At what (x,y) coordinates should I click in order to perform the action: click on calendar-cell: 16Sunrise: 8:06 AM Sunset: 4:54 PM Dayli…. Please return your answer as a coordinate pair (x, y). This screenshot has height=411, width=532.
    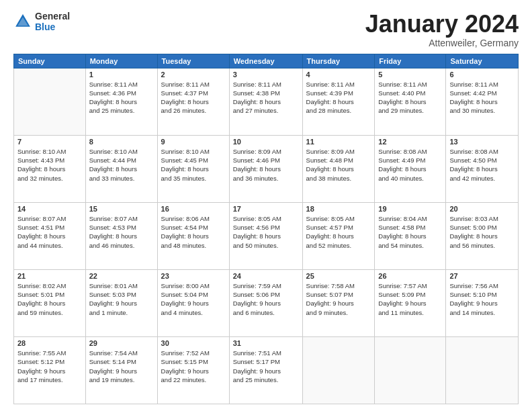
    Looking at the image, I should click on (193, 236).